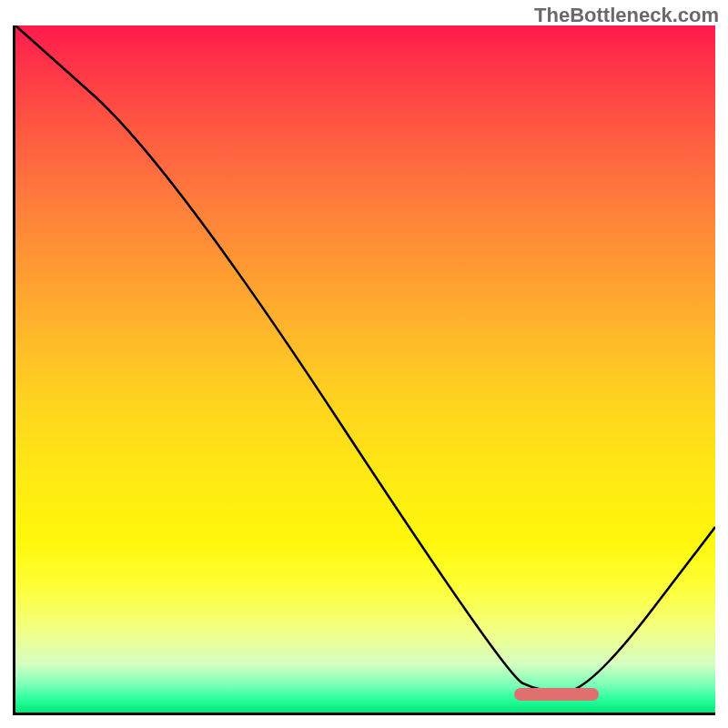 The width and height of the screenshot is (728, 728). I want to click on watermark-text: TheBottleneck.com, so click(626, 15).